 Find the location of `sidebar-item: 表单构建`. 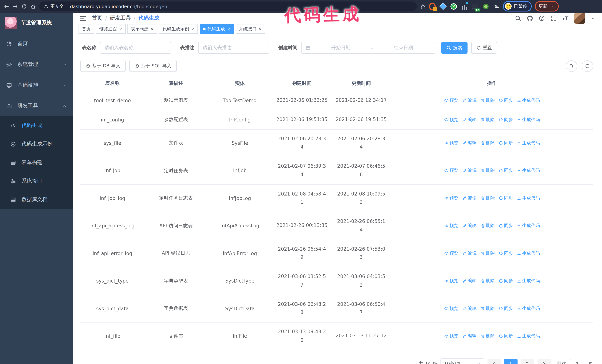

sidebar-item: 表单构建 is located at coordinates (37, 163).